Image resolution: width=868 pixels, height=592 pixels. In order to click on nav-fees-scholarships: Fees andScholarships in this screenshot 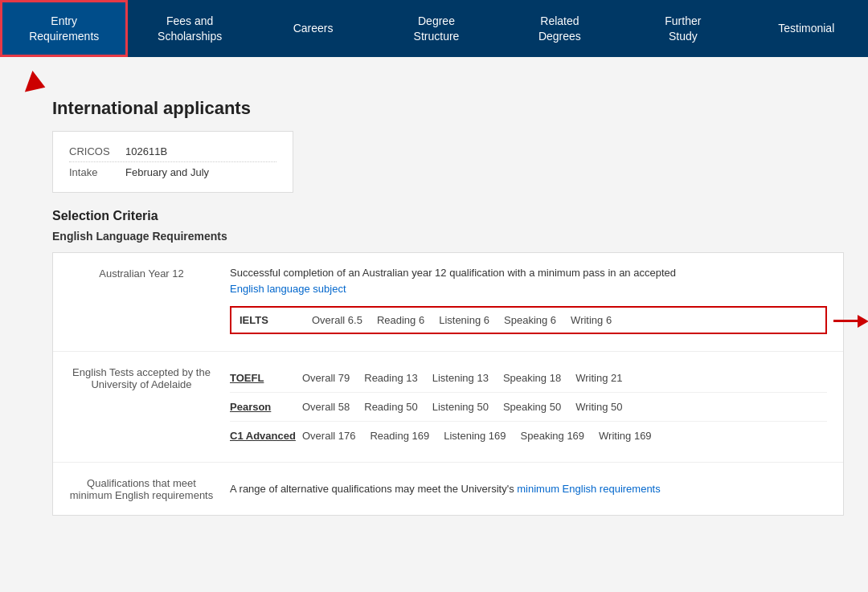, I will do `click(190, 29)`.